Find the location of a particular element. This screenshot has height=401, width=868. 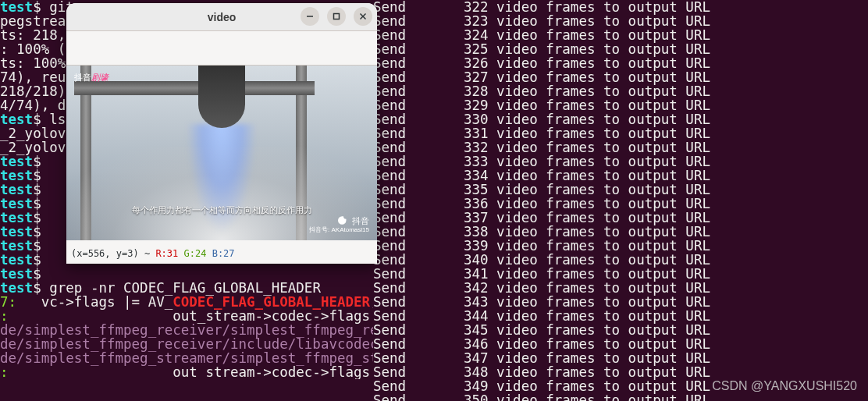

terminal-line: Send 343 video frames to output URL is located at coordinates (621, 302).